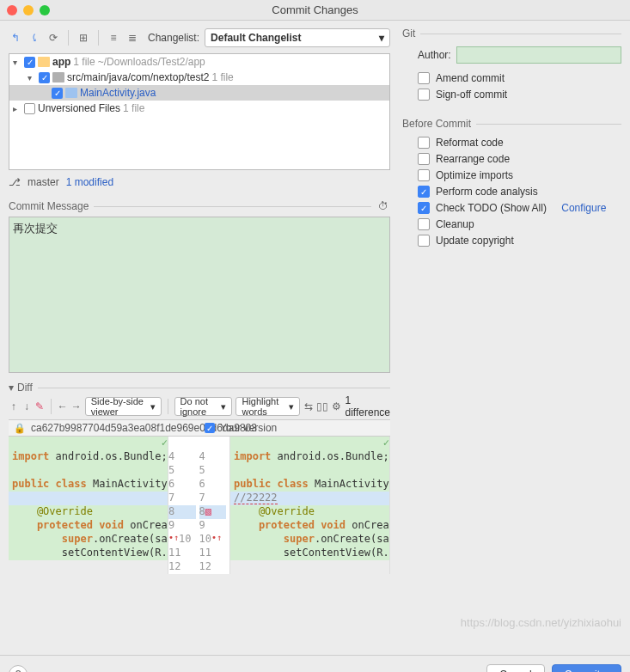 The width and height of the screenshot is (630, 672). What do you see at coordinates (424, 192) in the screenshot?
I see `analysis-checkbox: ✓` at bounding box center [424, 192].